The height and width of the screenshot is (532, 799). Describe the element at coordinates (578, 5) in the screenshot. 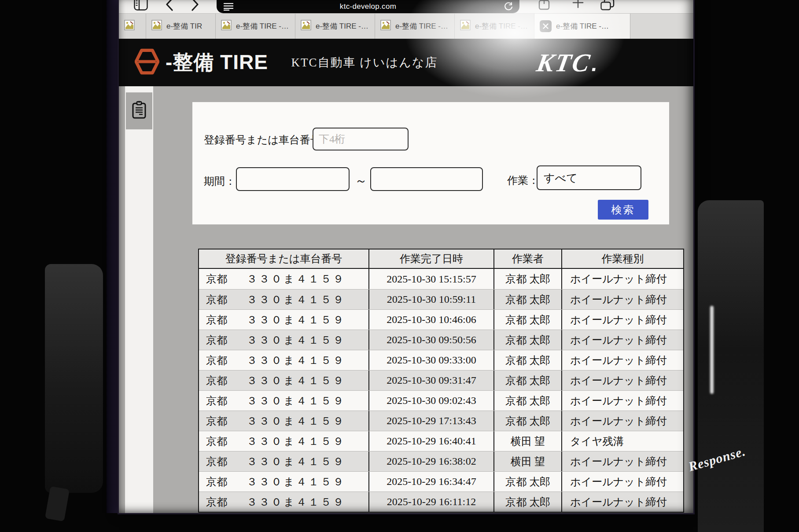

I see `new-tab-plus-icon` at that location.